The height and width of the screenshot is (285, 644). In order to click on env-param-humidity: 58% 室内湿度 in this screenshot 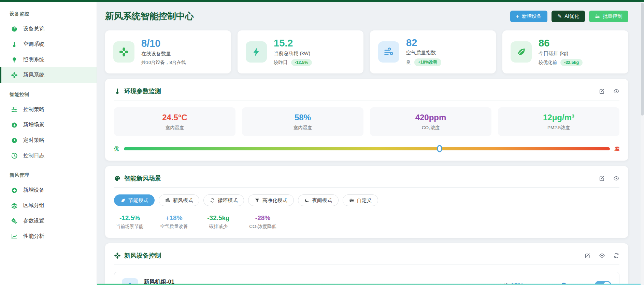, I will do `click(303, 122)`.